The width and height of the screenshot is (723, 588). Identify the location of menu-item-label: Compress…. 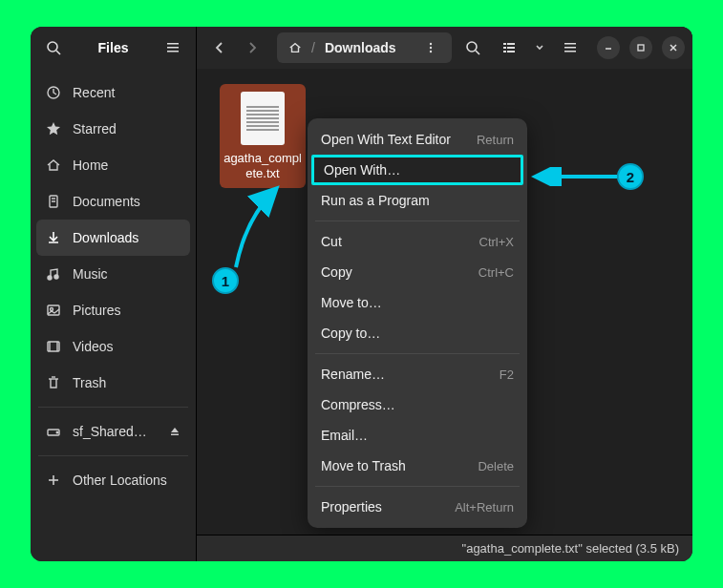
(358, 405).